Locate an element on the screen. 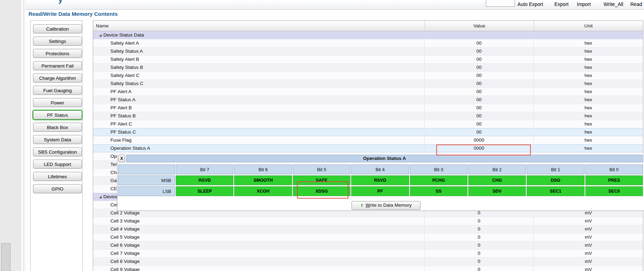 This screenshot has height=271, width=644. table-row: PF Status A00hex is located at coordinates (368, 100).